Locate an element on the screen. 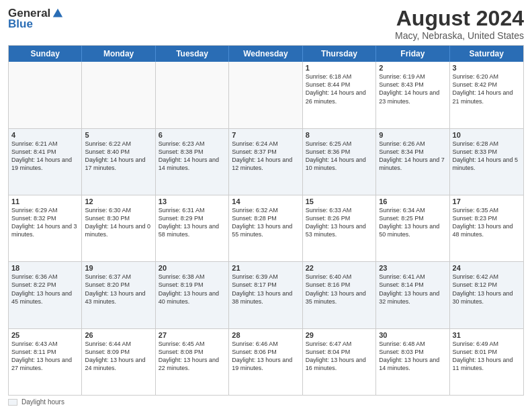 This screenshot has height=411, width=532. day-info: Sunrise: 6:48 AM Sunset: 8:03 PM Dayligh… is located at coordinates (412, 356).